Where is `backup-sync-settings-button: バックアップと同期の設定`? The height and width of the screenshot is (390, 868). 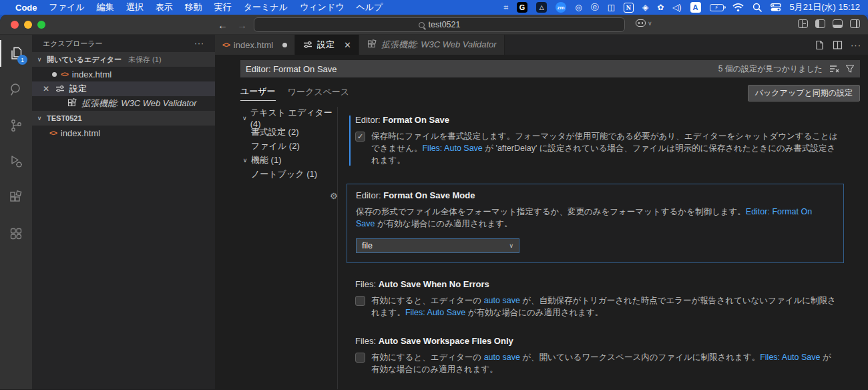 backup-sync-settings-button: バックアップと同期の設定 is located at coordinates (804, 93).